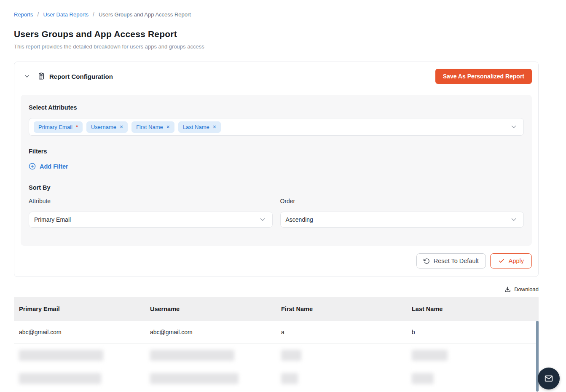 This screenshot has height=392, width=566. I want to click on add-filter-label: Add Filter, so click(54, 166).